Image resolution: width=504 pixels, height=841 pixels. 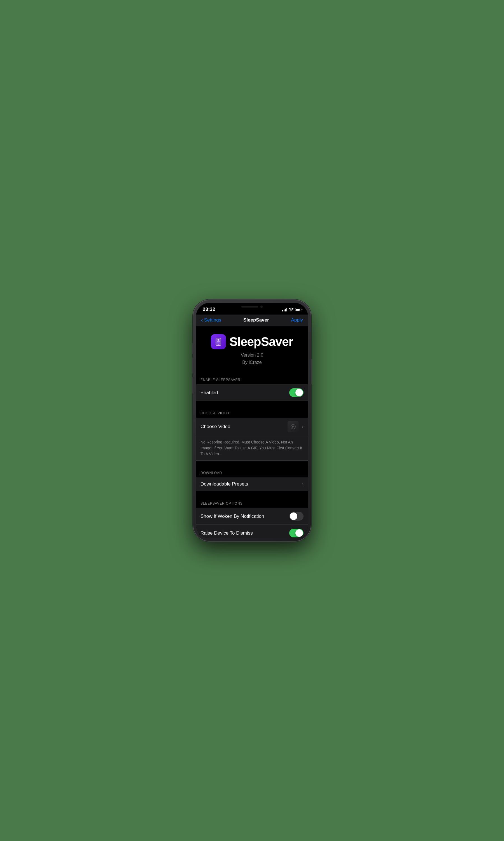 What do you see at coordinates (209, 309) in the screenshot?
I see `status-time: 23:32` at bounding box center [209, 309].